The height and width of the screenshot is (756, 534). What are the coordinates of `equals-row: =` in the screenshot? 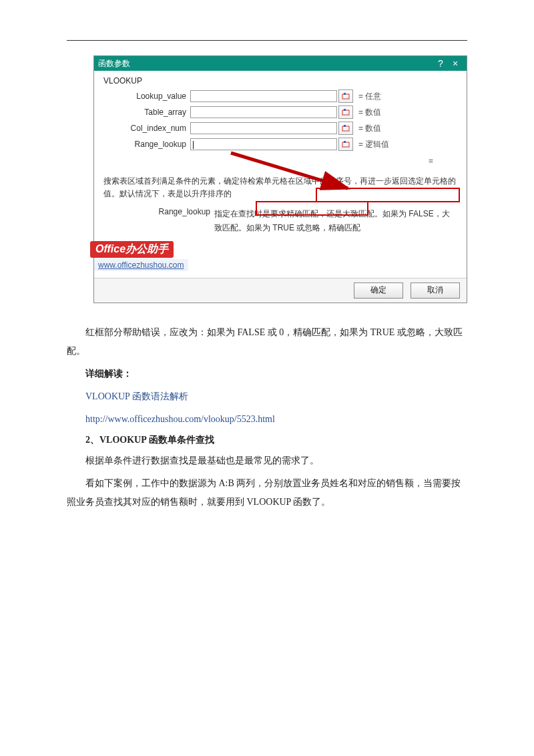 It's located at (280, 162).